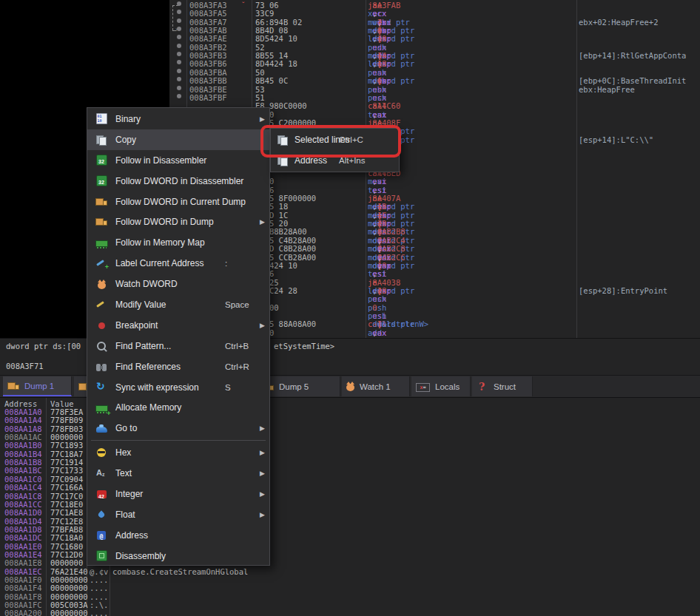 The image size is (700, 616). Describe the element at coordinates (99, 589) in the screenshot. I see `dump-ascii: ....` at that location.